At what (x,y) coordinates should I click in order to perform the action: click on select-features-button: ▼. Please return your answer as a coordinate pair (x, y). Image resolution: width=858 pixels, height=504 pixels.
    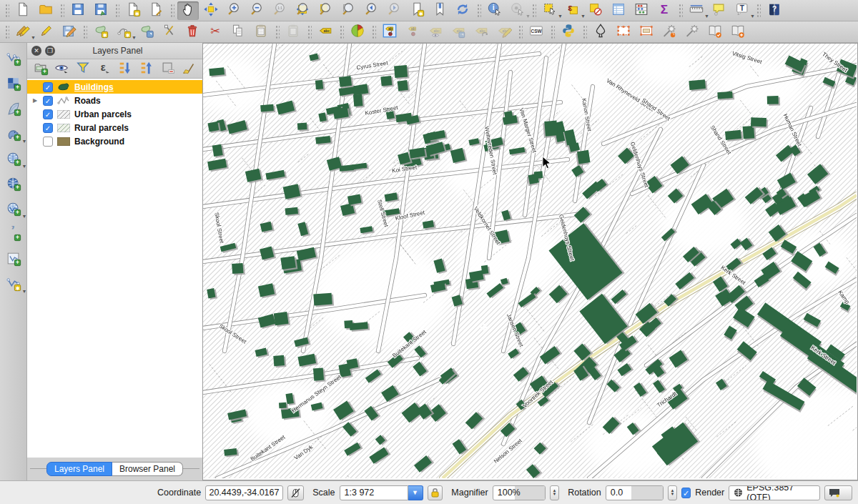
    Looking at the image, I should click on (550, 11).